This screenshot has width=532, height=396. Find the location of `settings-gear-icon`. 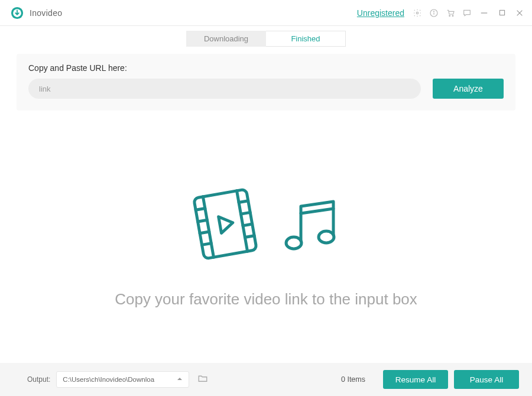

settings-gear-icon is located at coordinates (417, 13).